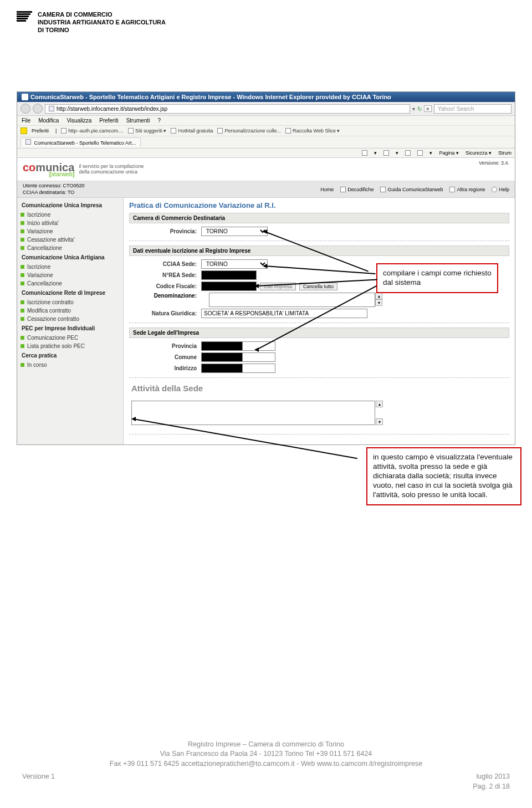 This screenshot has width=532, height=808. I want to click on command-bar: ▾ ▾ ▾ Pagina ▾ Sicurezza ▾ Strum, so click(266, 153).